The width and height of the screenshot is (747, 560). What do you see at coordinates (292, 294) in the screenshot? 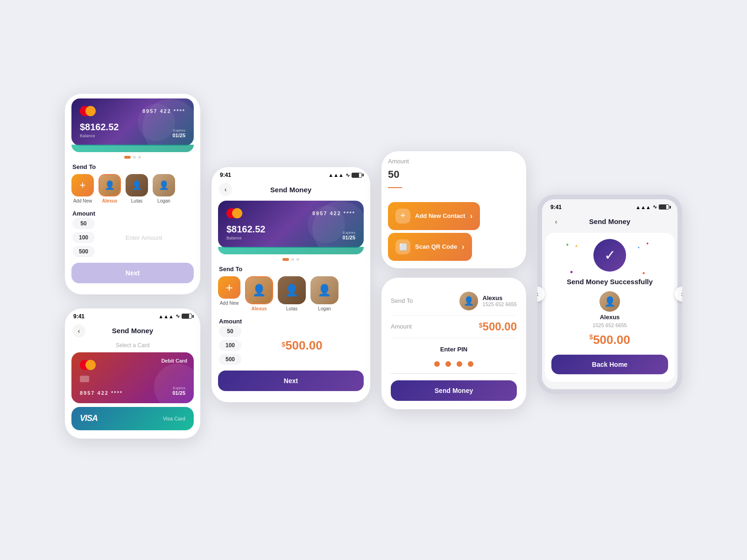
I see `contact-lutas-2: 👤 Lutas` at bounding box center [292, 294].